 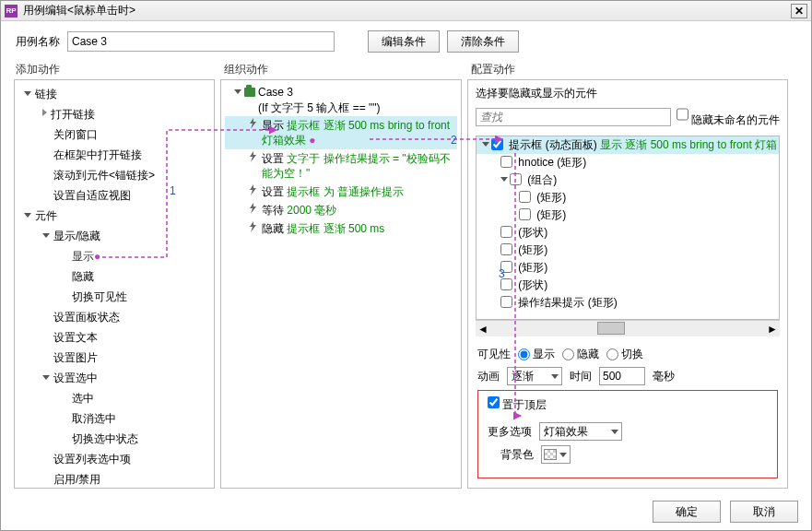 I want to click on tree-item: 设置选中, so click(x=114, y=378).